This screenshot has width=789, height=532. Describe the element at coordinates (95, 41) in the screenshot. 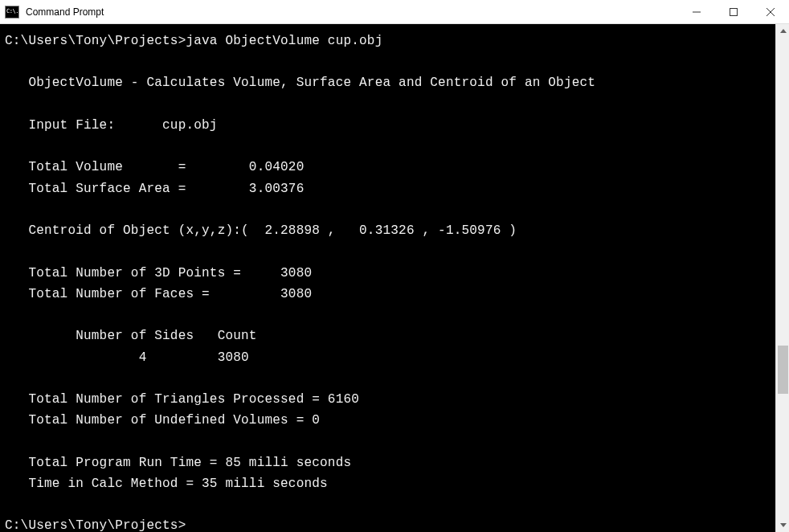

I see `prompt-path: C:\Users\Tony\Projects>` at that location.